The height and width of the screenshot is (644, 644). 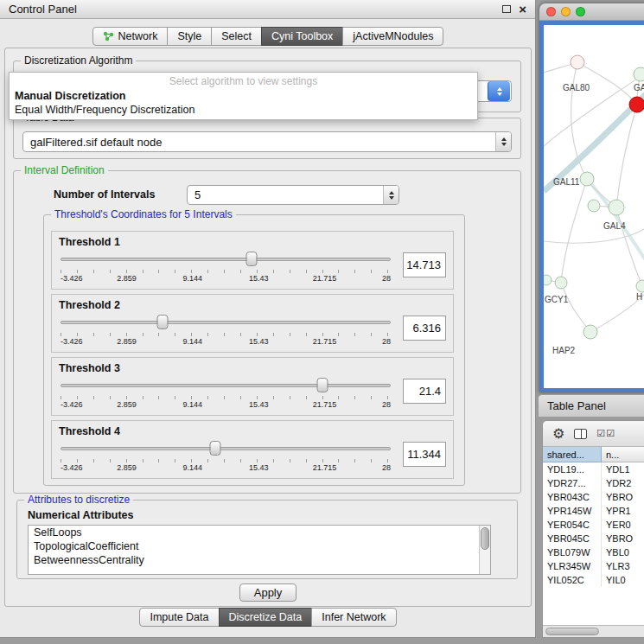 What do you see at coordinates (622, 469) in the screenshot?
I see `cell: YDL1` at bounding box center [622, 469].